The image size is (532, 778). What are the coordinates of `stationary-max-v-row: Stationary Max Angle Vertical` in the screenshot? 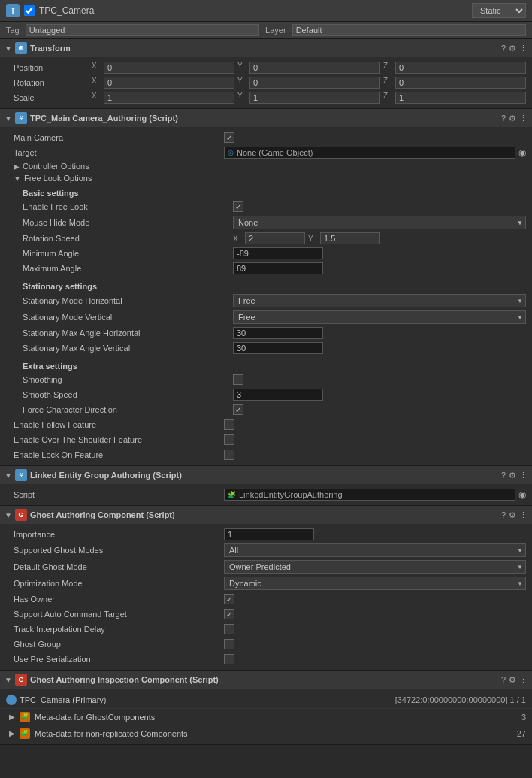 It's located at (266, 348).